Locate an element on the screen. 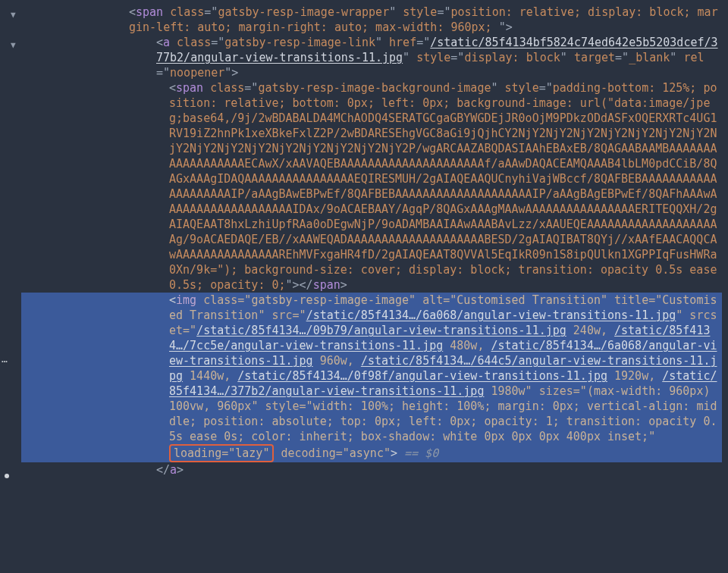  selected-node-indicator: == $0 is located at coordinates (418, 453).